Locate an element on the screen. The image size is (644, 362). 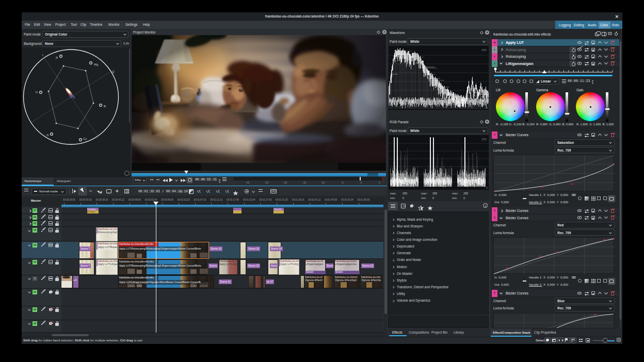
svg-text: B is located at coordinates (105, 106).